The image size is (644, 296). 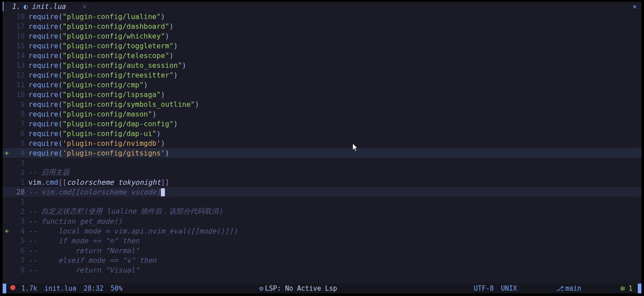 I want to click on line-content: require('plugin-config/gitsigns'), so click(x=99, y=153).